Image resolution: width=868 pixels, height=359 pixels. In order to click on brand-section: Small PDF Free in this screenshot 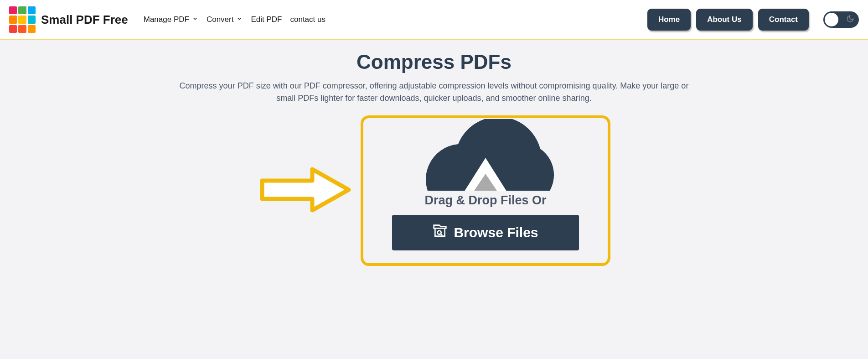, I will do `click(68, 20)`.